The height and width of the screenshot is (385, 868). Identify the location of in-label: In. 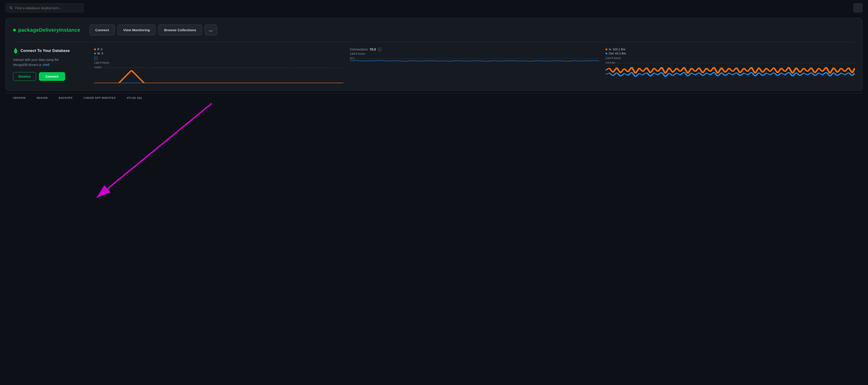
(610, 49).